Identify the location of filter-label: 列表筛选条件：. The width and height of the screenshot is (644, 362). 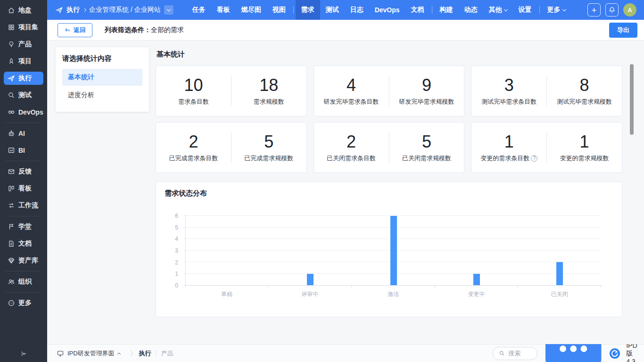
(128, 30).